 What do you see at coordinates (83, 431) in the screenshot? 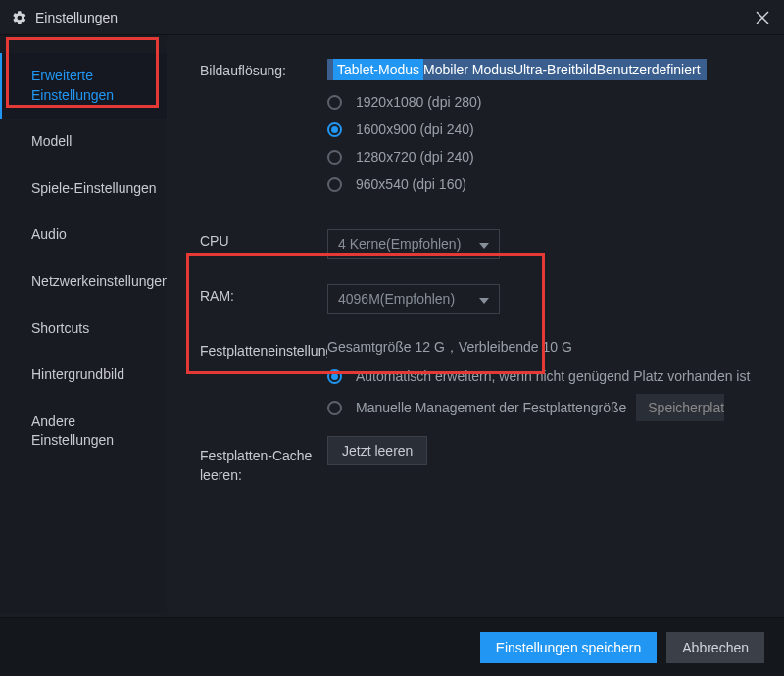
I see `sidebar-andere: Andere Einstellungen` at bounding box center [83, 431].